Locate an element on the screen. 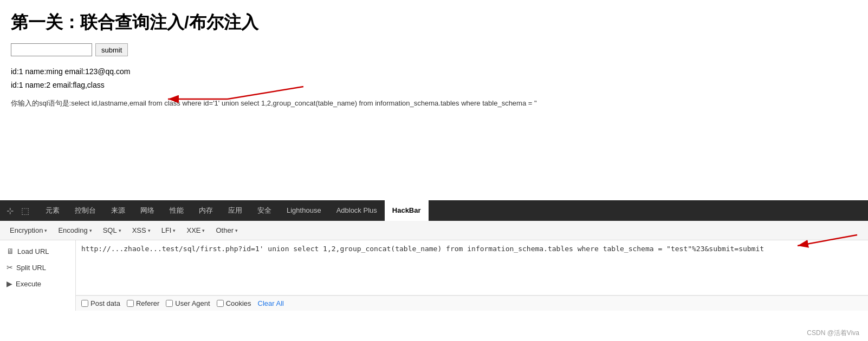 The width and height of the screenshot is (868, 341). sql-menu: SQL ▾ is located at coordinates (112, 231).